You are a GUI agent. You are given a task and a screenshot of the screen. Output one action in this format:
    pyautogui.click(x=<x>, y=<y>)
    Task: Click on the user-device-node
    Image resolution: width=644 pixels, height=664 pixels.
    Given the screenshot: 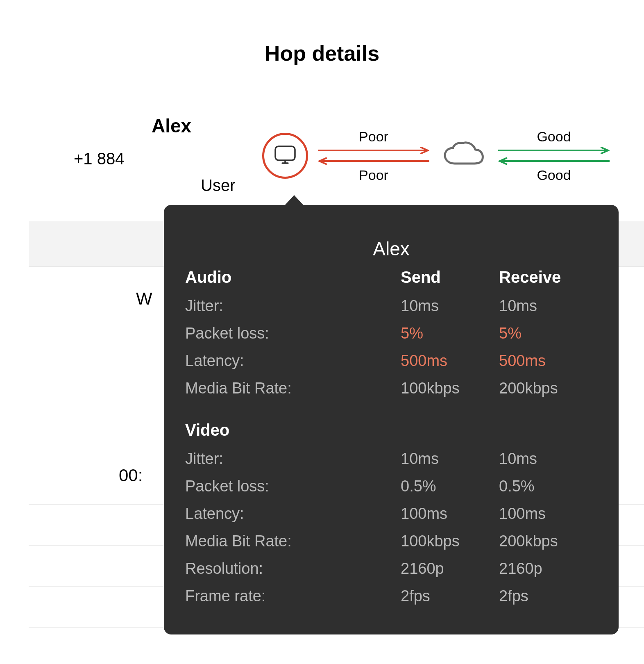 What is the action you would take?
    pyautogui.click(x=285, y=156)
    